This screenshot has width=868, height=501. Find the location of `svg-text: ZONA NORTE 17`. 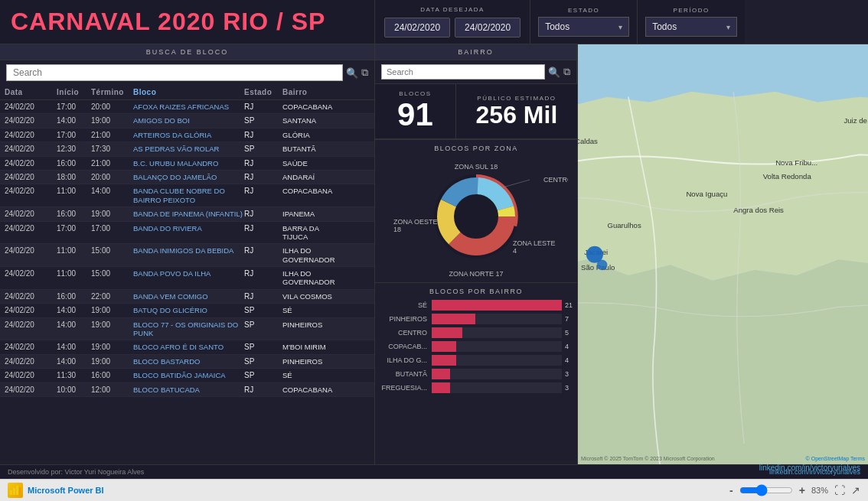

svg-text: ZONA NORTE 17 is located at coordinates (476, 274).